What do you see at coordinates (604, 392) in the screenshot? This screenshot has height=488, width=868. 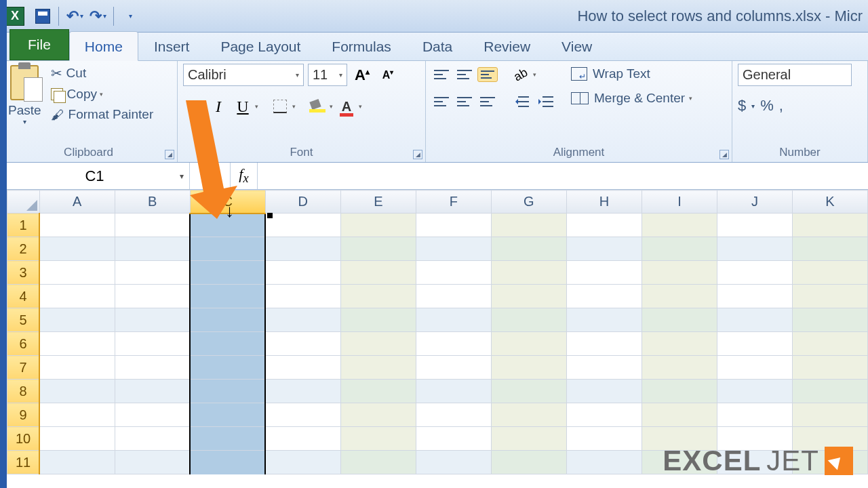 I see `cell-H8` at bounding box center [604, 392].